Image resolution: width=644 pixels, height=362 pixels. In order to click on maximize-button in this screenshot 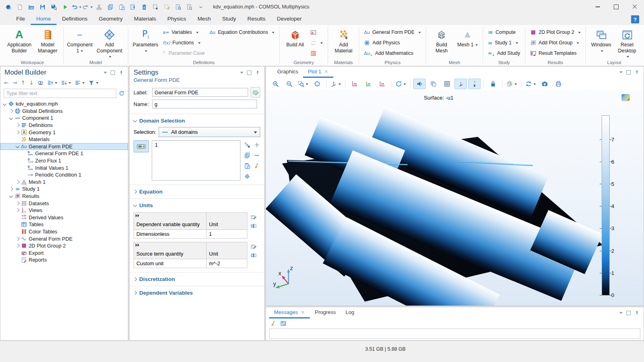, I will do `click(616, 7)`.